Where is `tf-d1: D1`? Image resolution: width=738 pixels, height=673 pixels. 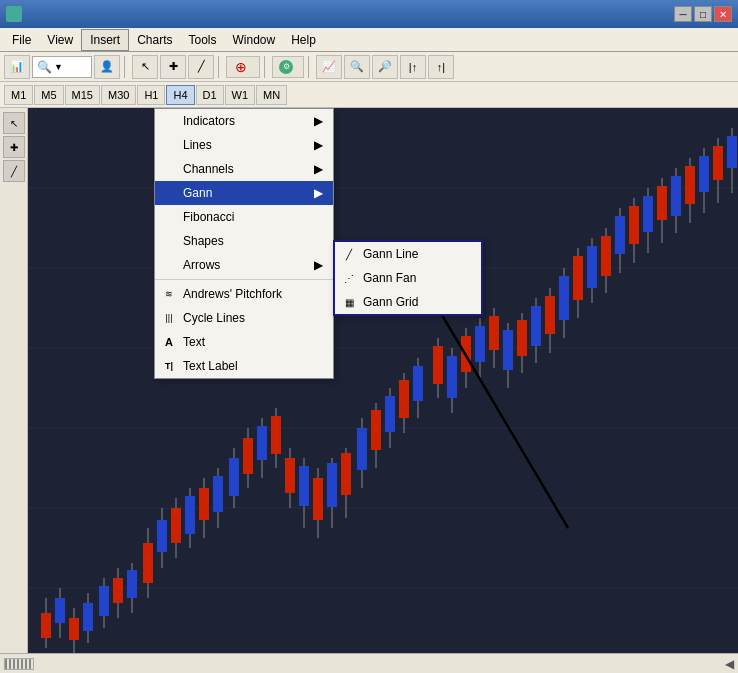 tf-d1: D1 is located at coordinates (210, 95).